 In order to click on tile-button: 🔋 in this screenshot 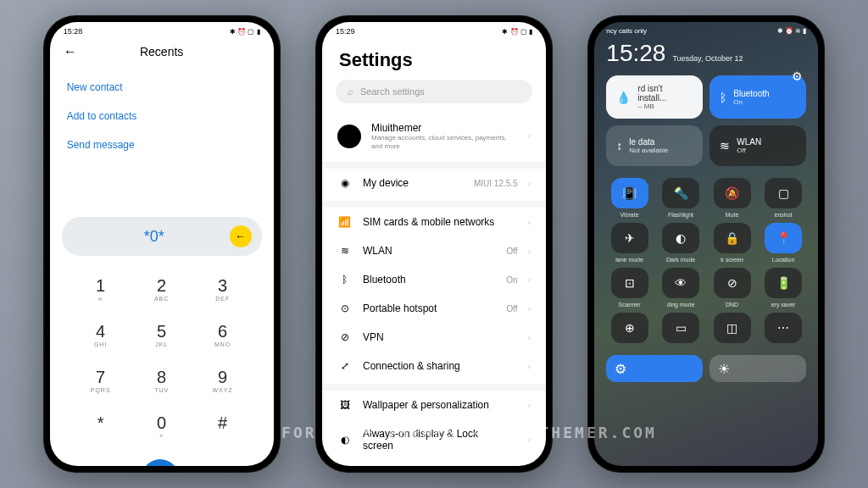, I will do `click(783, 283)`.